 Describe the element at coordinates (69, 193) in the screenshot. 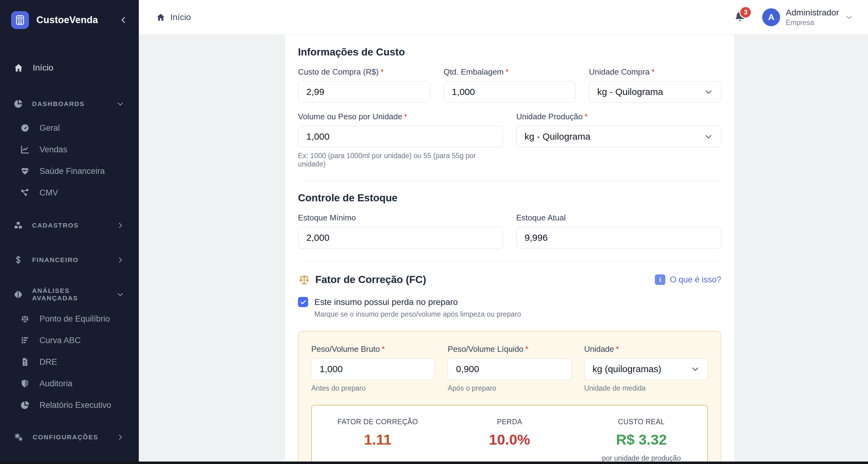

I see `sidebar-item-cmv: CMV` at that location.